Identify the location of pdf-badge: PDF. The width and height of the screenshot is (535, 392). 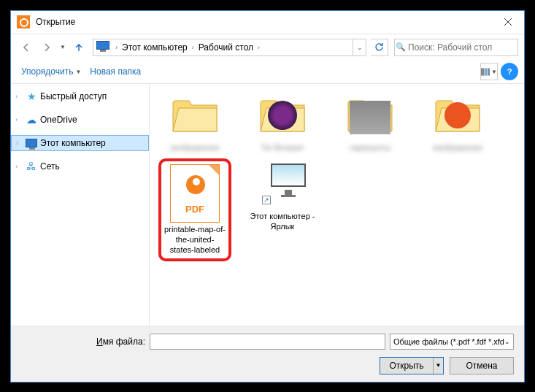
(195, 209).